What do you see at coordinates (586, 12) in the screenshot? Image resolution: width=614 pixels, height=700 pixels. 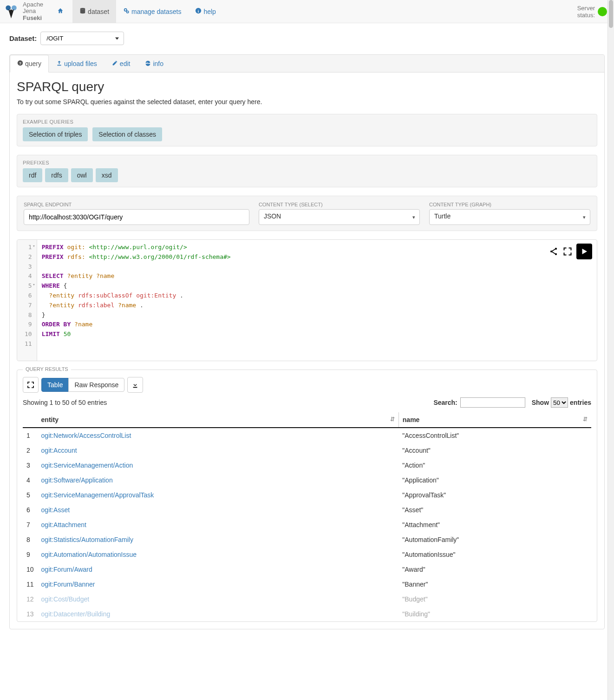 I see `server-status-label: Server status:` at bounding box center [586, 12].